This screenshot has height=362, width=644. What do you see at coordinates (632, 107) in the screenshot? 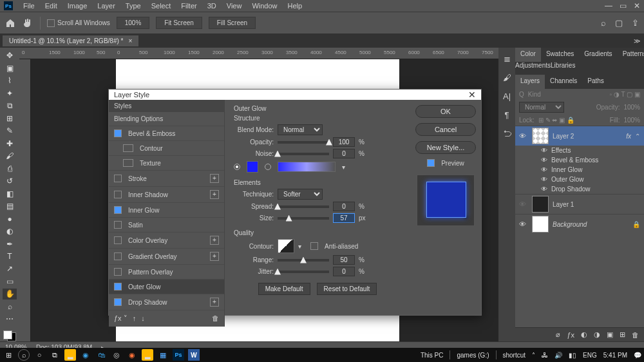
I see `opacity-value: 100%` at bounding box center [632, 107].